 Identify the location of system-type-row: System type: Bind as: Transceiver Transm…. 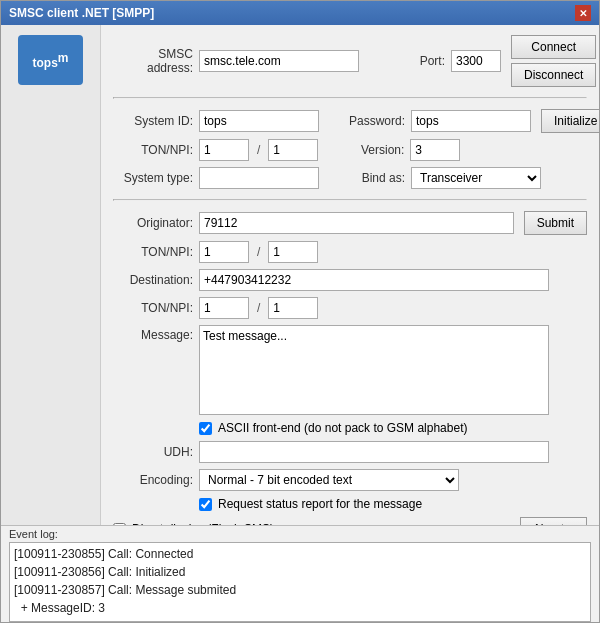
(350, 178).